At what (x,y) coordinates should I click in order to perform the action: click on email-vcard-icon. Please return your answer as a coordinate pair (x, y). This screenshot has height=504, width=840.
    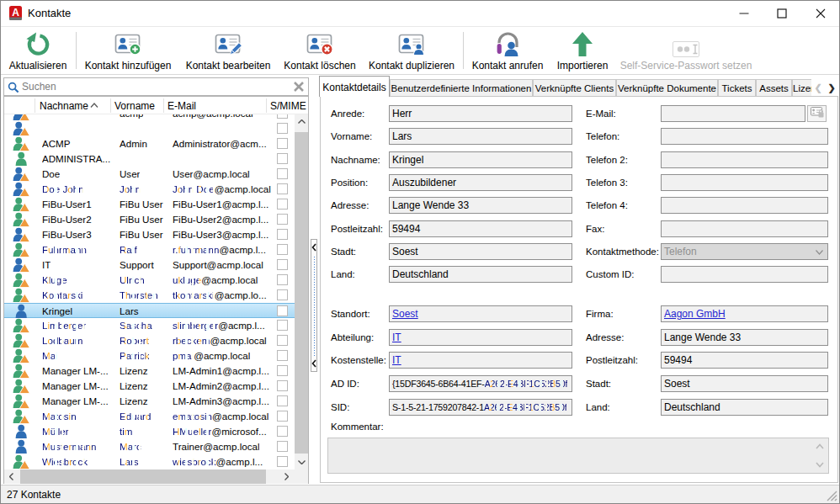
    Looking at the image, I should click on (817, 114).